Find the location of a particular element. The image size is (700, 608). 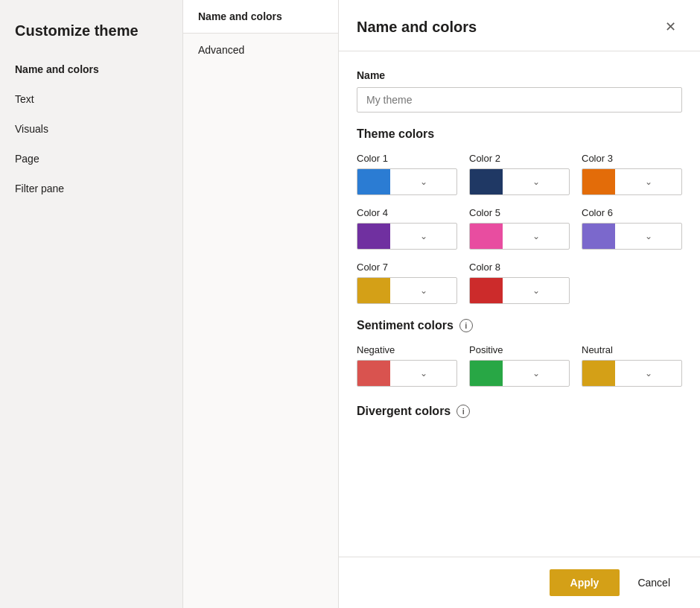

neutral-dropdown: ⌄ is located at coordinates (631, 373).